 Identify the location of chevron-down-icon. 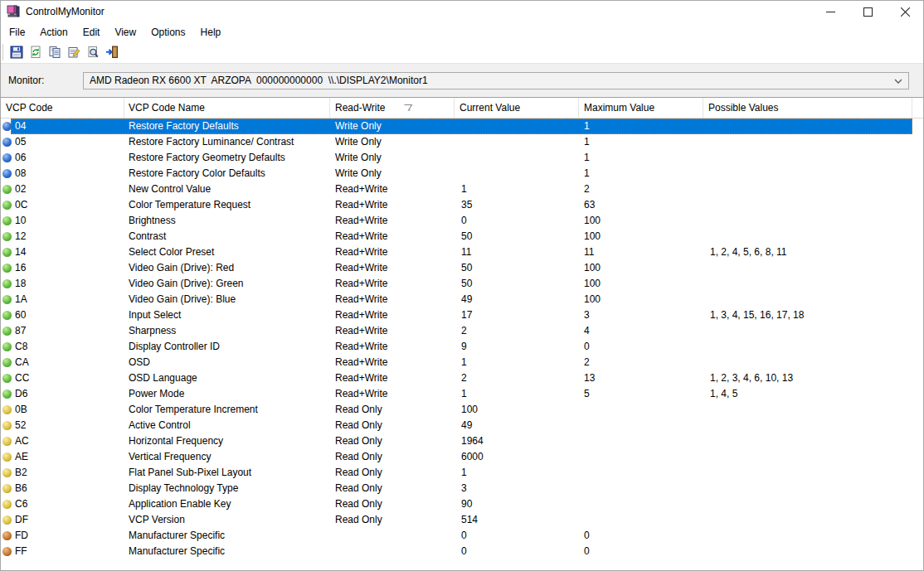
(898, 81).